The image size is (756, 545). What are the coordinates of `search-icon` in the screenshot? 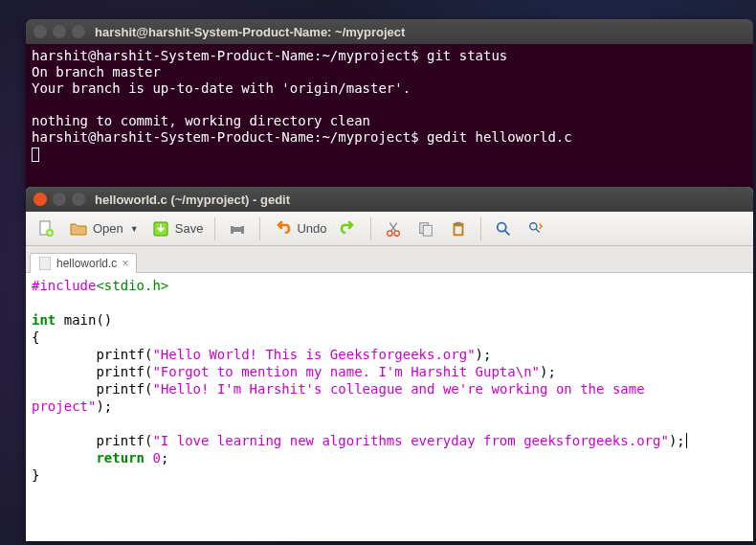 It's located at (503, 229).